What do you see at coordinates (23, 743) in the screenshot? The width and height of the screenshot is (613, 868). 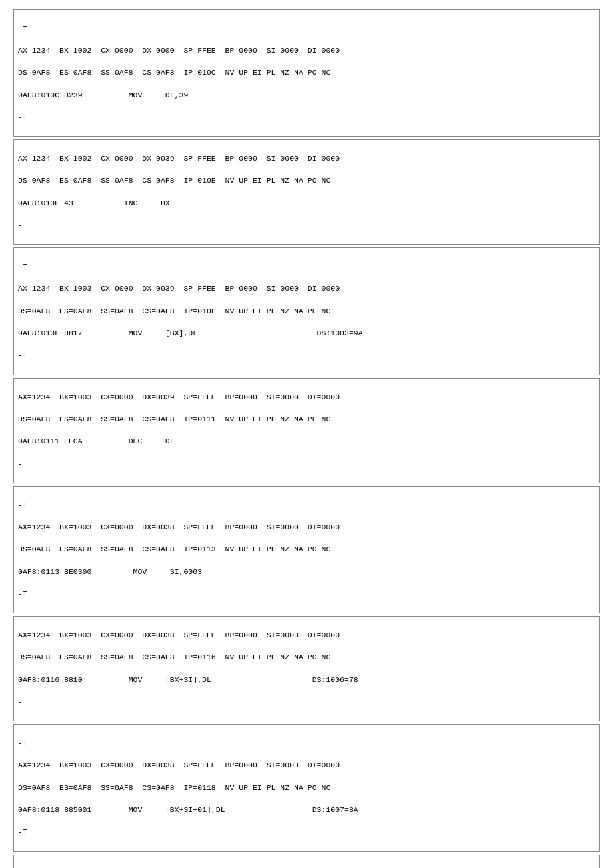 I see `block7-line1: -T` at bounding box center [23, 743].